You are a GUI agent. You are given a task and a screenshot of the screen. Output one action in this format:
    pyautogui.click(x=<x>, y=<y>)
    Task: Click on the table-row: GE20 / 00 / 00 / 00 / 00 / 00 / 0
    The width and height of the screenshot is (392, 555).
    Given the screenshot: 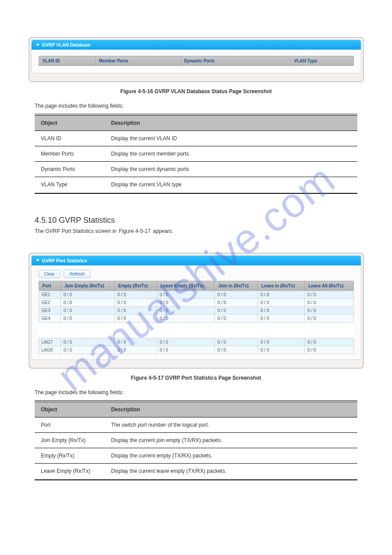 What is the action you would take?
    pyautogui.click(x=196, y=302)
    